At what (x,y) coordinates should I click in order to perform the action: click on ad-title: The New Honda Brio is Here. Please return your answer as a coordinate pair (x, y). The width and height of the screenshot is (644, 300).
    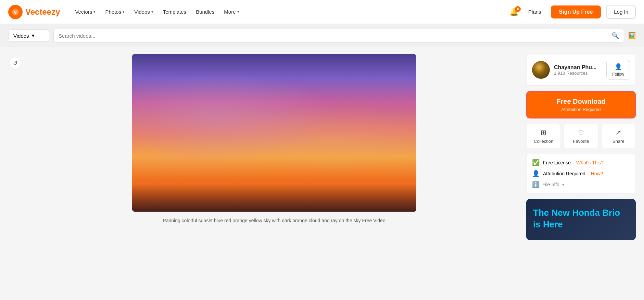
    Looking at the image, I should click on (581, 219).